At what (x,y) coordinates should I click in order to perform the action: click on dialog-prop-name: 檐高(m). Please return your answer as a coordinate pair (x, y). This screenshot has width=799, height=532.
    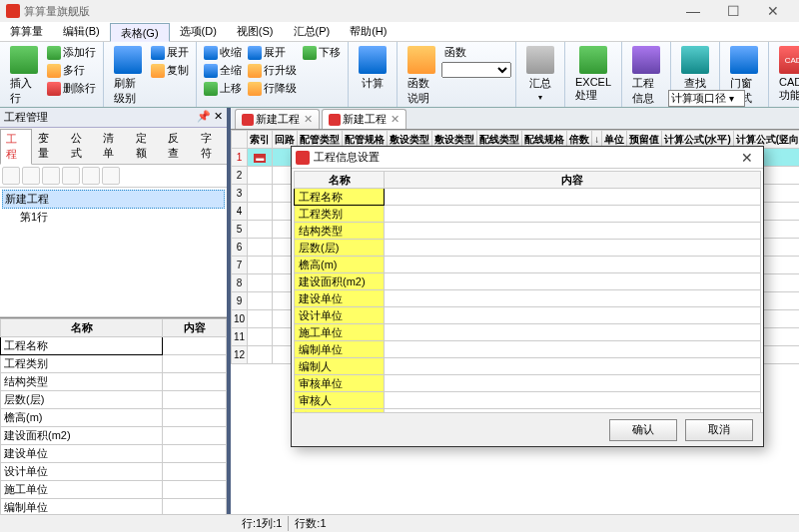
    Looking at the image, I should click on (340, 266).